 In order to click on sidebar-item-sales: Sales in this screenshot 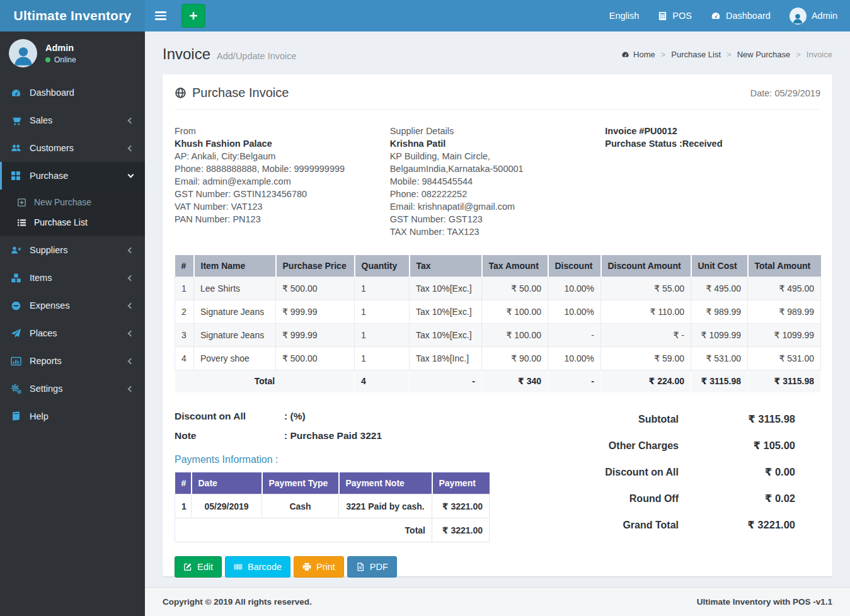, I will do `click(72, 120)`.